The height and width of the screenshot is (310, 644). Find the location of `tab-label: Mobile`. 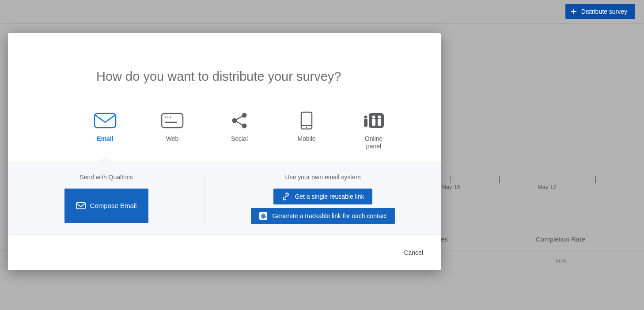

tab-label: Mobile is located at coordinates (307, 139).